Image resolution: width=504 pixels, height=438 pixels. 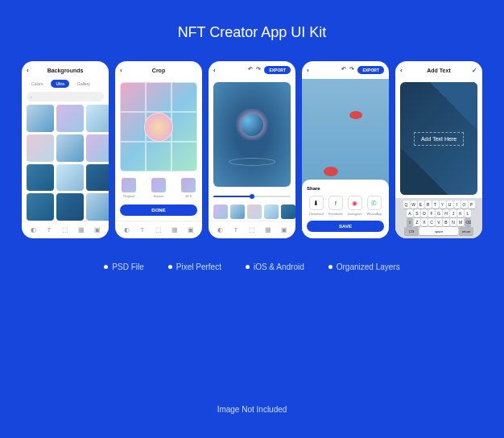 I want to click on text-canvas: Add Text Here, so click(x=439, y=138).